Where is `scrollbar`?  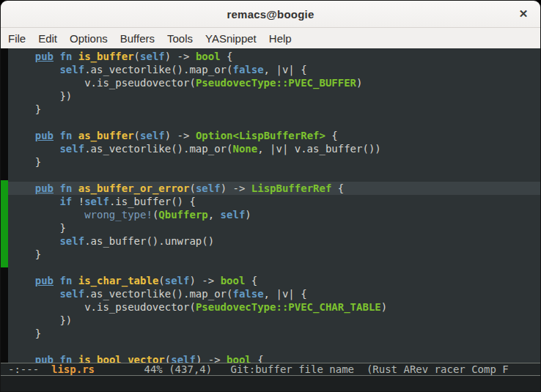
scrollbar is located at coordinates (4, 205).